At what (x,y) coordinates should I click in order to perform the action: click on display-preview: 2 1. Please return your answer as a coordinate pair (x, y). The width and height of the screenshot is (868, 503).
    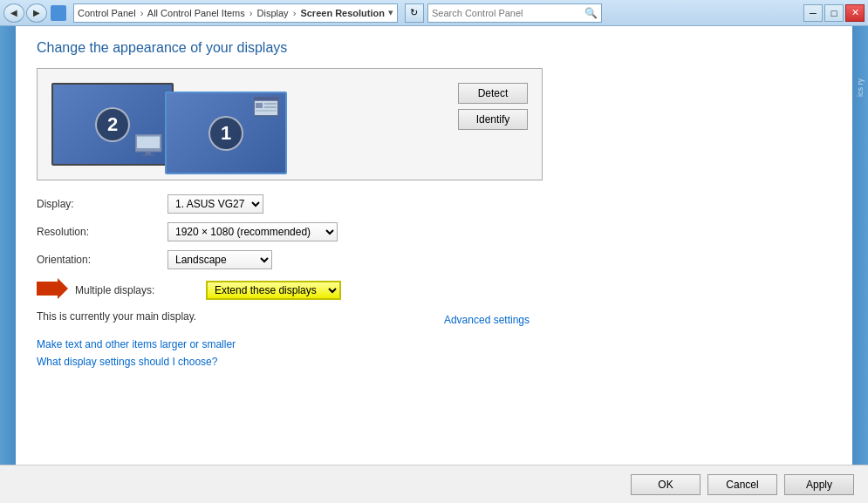
    Looking at the image, I should click on (290, 124).